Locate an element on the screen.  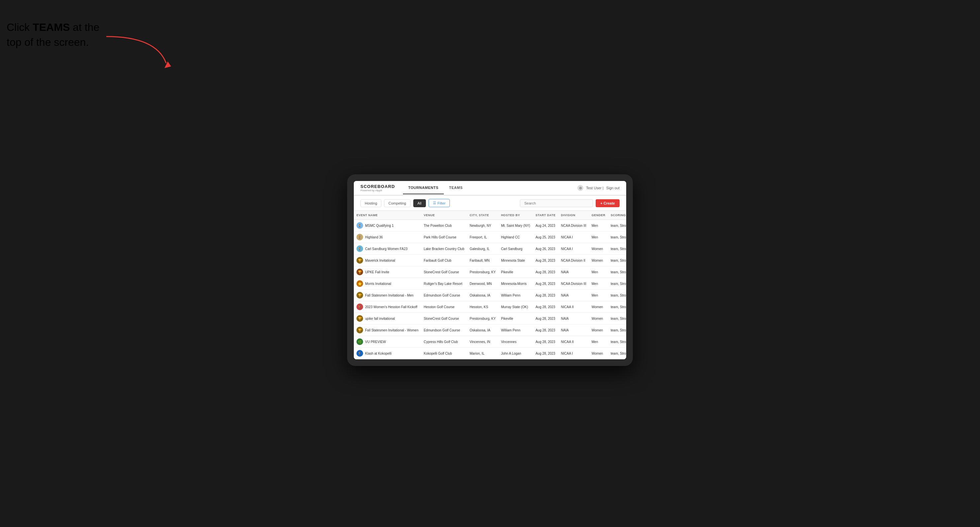
create-button: + Create is located at coordinates (608, 203).